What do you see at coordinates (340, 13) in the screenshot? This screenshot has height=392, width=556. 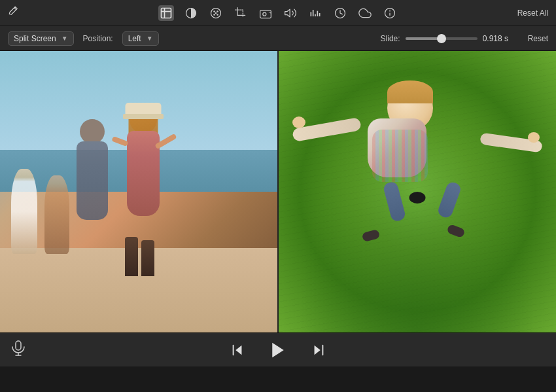 I see `speed-icon` at bounding box center [340, 13].